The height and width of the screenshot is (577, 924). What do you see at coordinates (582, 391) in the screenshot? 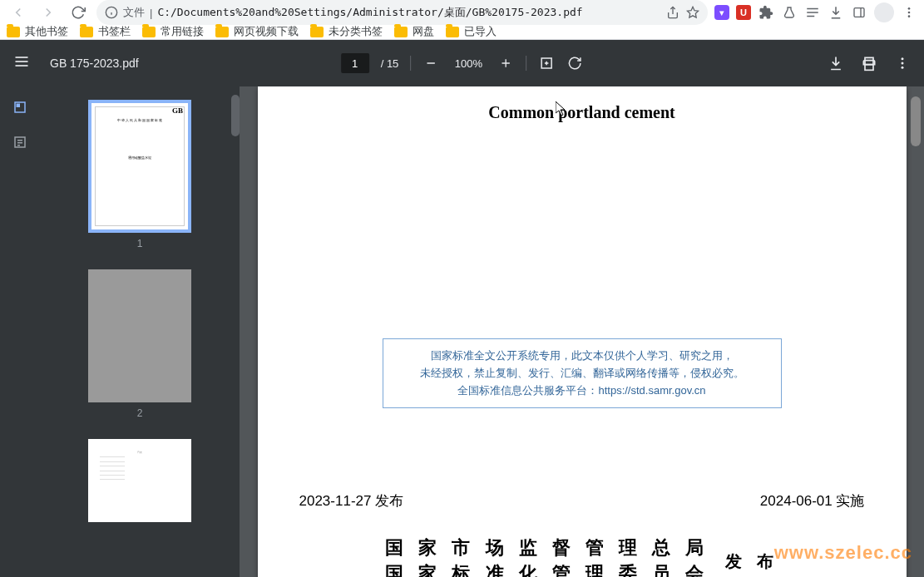
I see `notice-line-3: 全国标准信息公共服务平台：https://std.samr.gov.cn` at bounding box center [582, 391].